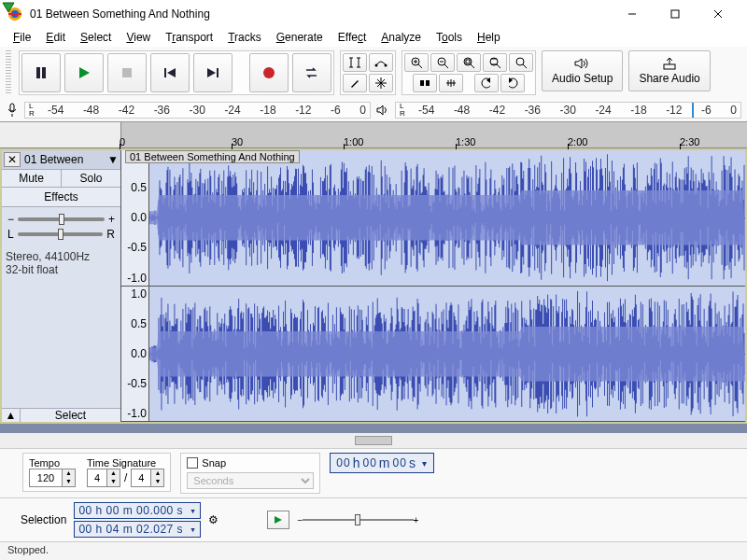 The image size is (747, 560). Describe the element at coordinates (374, 110) in the screenshot. I see `meter-toolbar: LR -54-48-42-36-30-24-18-12-60 LR -54-48…` at that location.